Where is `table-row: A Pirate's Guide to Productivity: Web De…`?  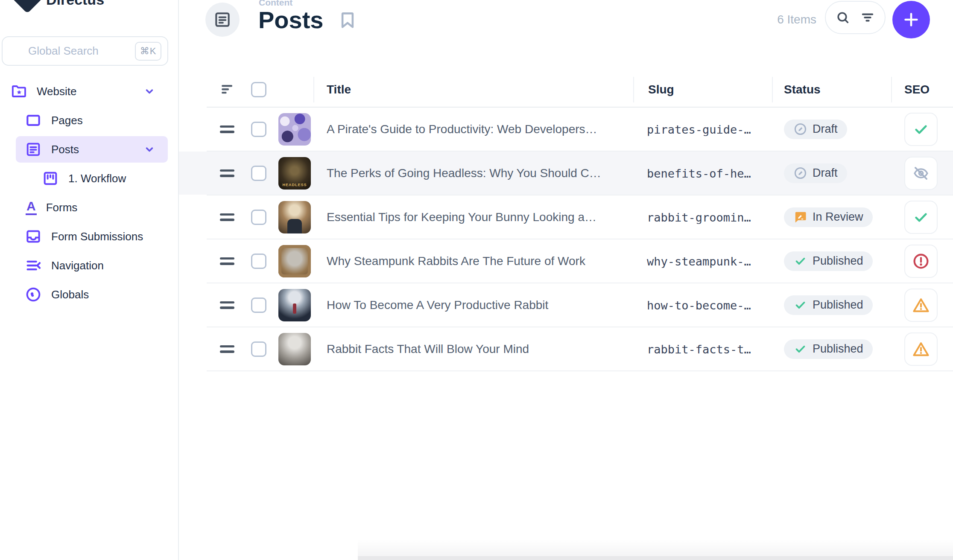
table-row: A Pirate's Guide to Productivity: Web De… is located at coordinates (580, 130).